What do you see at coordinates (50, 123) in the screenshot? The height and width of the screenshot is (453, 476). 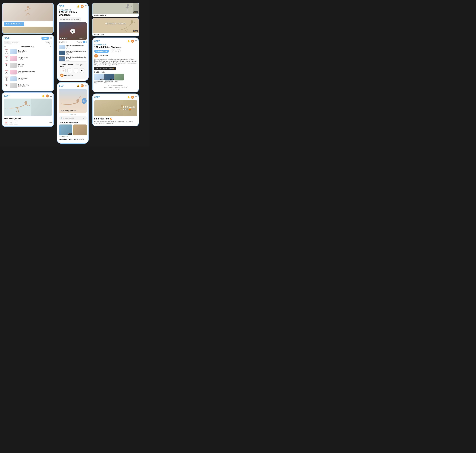 I see `more-options-icon: •••` at bounding box center [50, 123].